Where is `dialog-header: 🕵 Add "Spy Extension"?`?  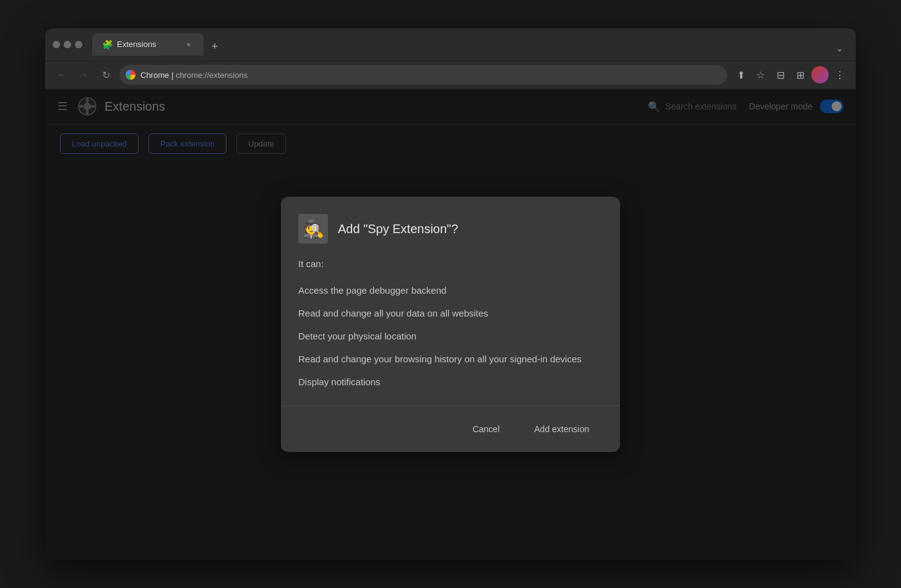
dialog-header: 🕵 Add "Spy Extension"? is located at coordinates (450, 220).